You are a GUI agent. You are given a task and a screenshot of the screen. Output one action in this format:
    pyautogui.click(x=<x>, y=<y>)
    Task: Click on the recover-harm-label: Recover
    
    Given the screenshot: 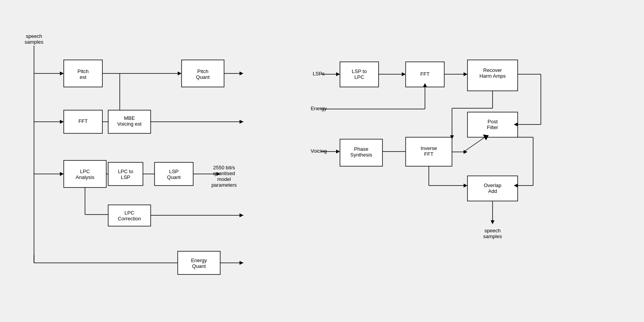 What is the action you would take?
    pyautogui.click(x=493, y=70)
    